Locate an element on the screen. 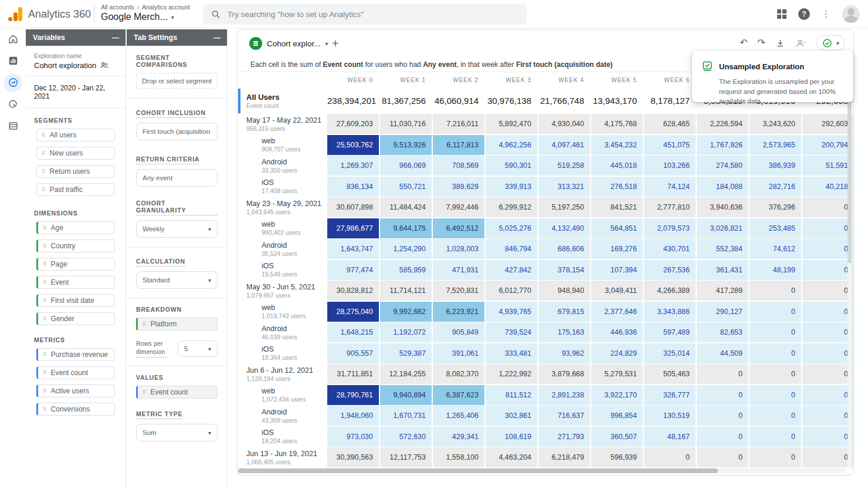 The height and width of the screenshot is (489, 868). rows-per-dimension-select: 5 ▾ is located at coordinates (198, 349).